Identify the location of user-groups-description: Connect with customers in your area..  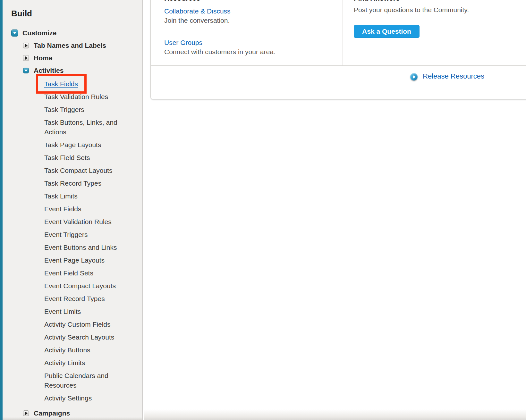
(220, 52).